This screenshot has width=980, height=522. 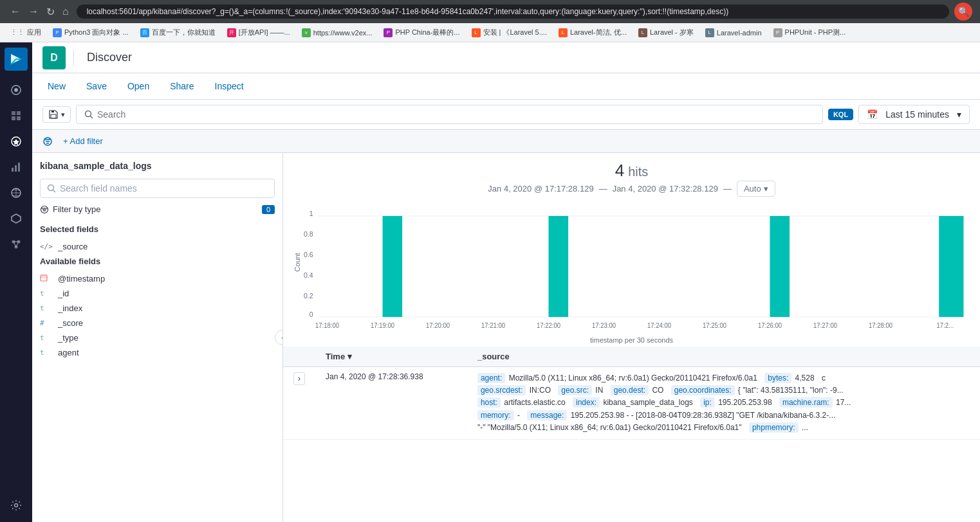 I want to click on svg-text: 17:18:00, so click(x=328, y=325).